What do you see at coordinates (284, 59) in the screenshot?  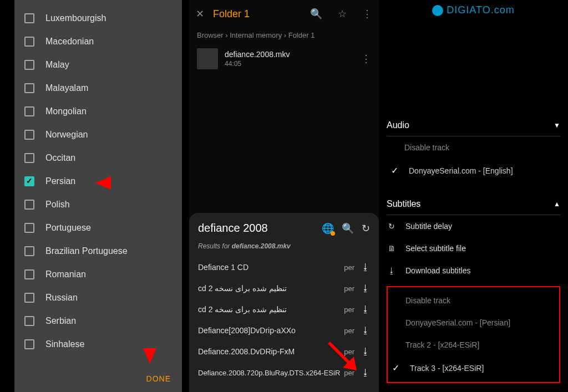 I see `file-row: defiance.2008.mkv 44:05 ⋮` at bounding box center [284, 59].